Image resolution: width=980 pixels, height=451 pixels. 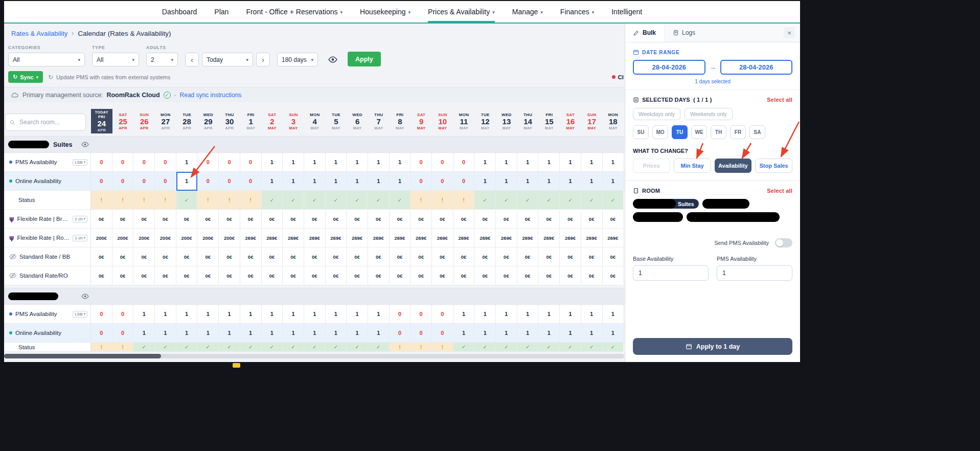 What do you see at coordinates (461, 12) in the screenshot?
I see `nav-item-prices-availability: Prices & Availability▾` at bounding box center [461, 12].